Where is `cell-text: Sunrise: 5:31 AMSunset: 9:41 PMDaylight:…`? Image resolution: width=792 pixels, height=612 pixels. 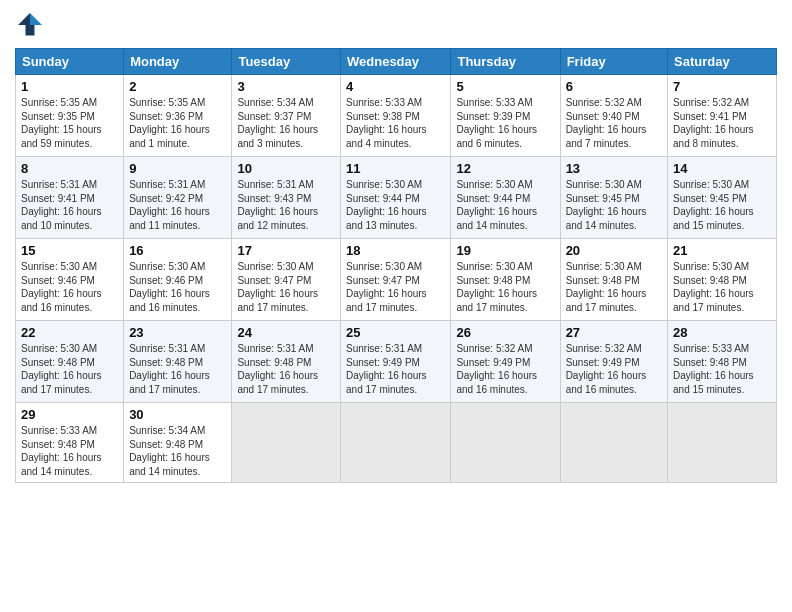 cell-text: Sunrise: 5:31 AMSunset: 9:41 PMDaylight:… is located at coordinates (70, 205).